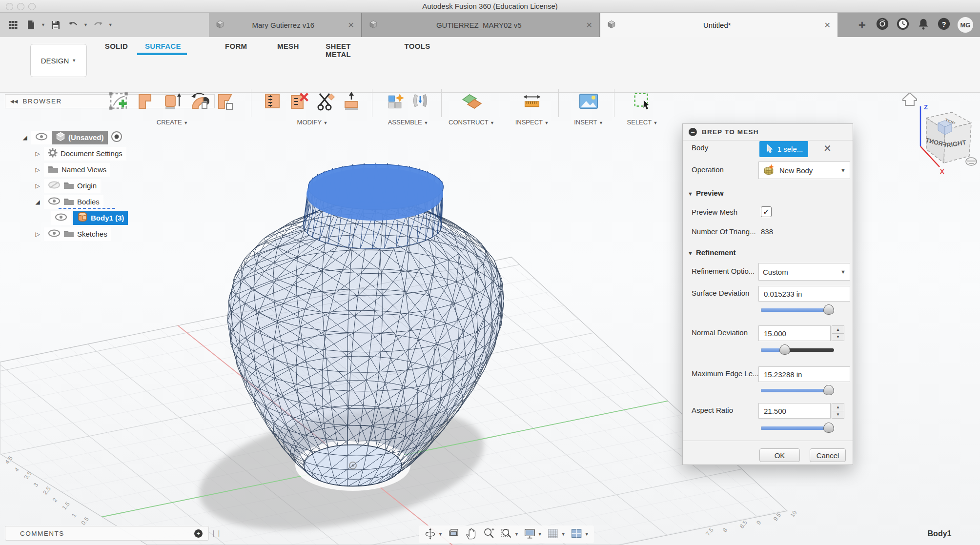 Image resolution: width=980 pixels, height=545 pixels. Describe the element at coordinates (433, 535) in the screenshot. I see `orbit-button: ▼` at that location.